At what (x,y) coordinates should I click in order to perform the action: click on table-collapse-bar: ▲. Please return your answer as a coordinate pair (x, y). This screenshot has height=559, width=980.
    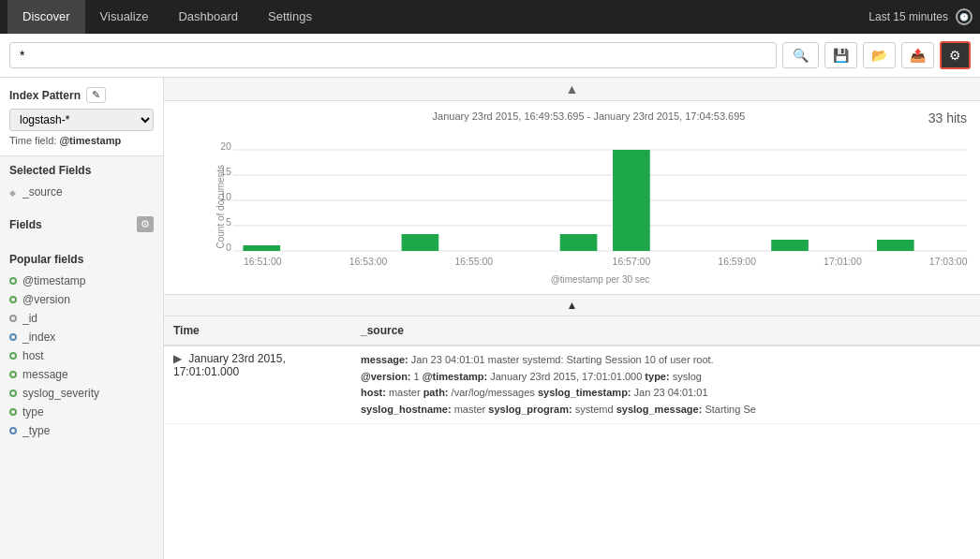
    Looking at the image, I should click on (572, 305).